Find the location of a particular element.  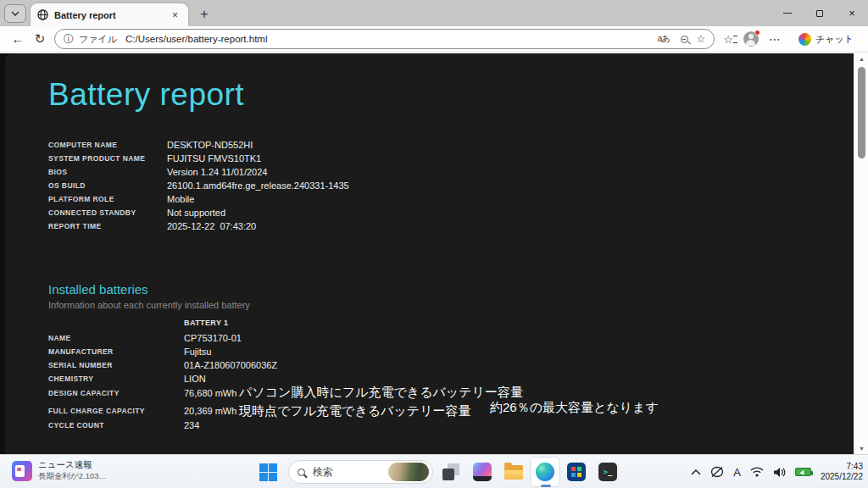

minimize-icon is located at coordinates (787, 14).